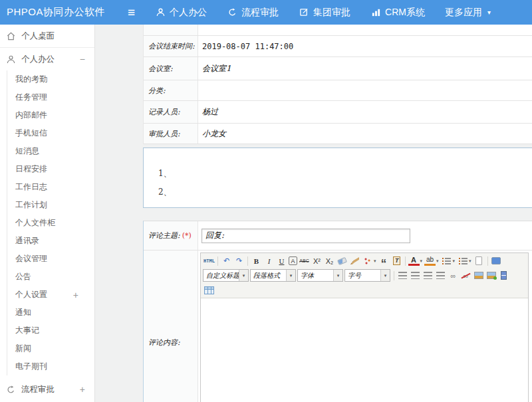 This screenshot has width=532, height=402. Describe the element at coordinates (51, 169) in the screenshot. I see `sidebar-item-5: 日程安排` at that location.